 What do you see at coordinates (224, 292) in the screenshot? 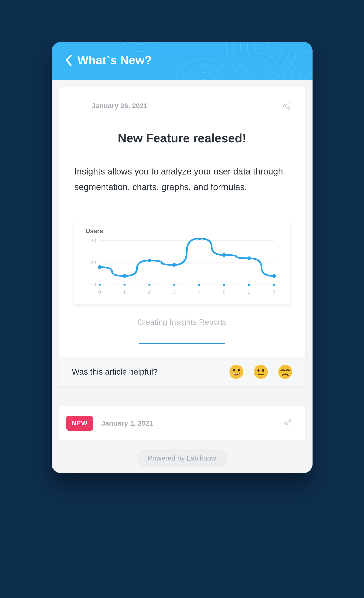
I see `svg-text: 5` at bounding box center [224, 292].